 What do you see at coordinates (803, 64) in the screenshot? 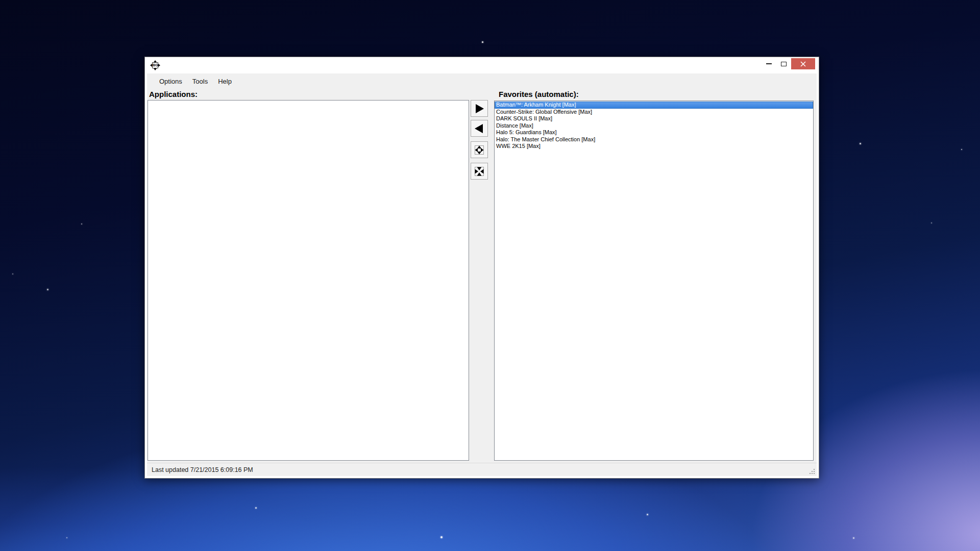
I see `close-button` at bounding box center [803, 64].